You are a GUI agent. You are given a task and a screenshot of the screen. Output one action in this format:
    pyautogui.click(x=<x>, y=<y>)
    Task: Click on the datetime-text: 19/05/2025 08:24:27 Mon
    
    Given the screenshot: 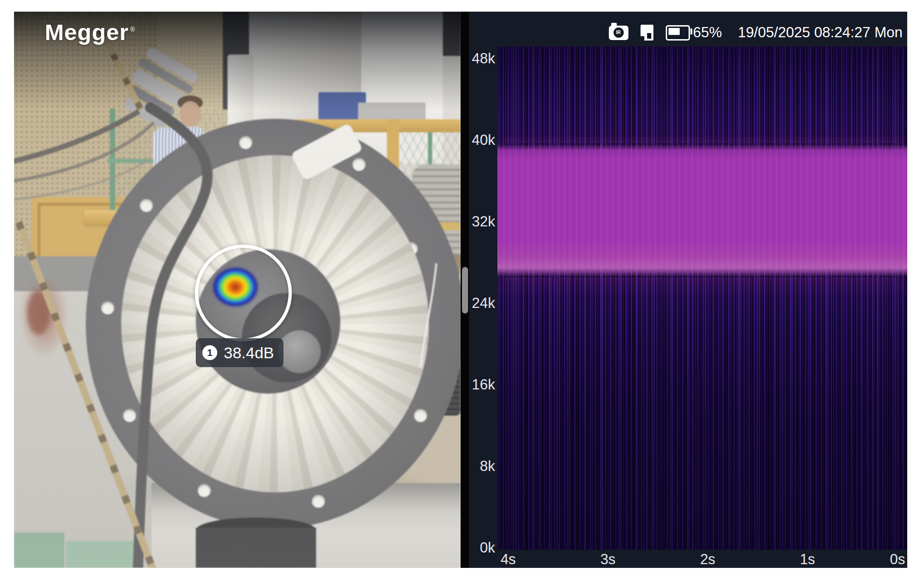 What is the action you would take?
    pyautogui.click(x=821, y=33)
    